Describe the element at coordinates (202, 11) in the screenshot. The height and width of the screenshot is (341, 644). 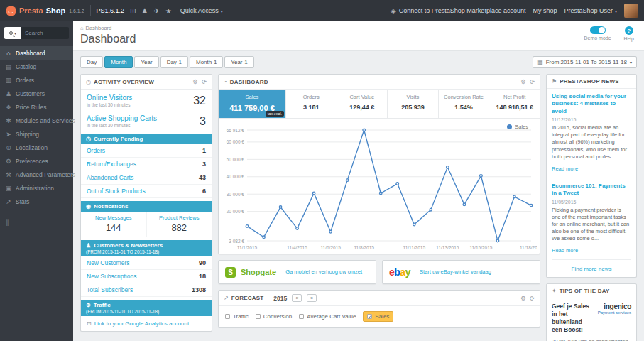
I see `quick-access-menu: Quick Access ▾` at that location.